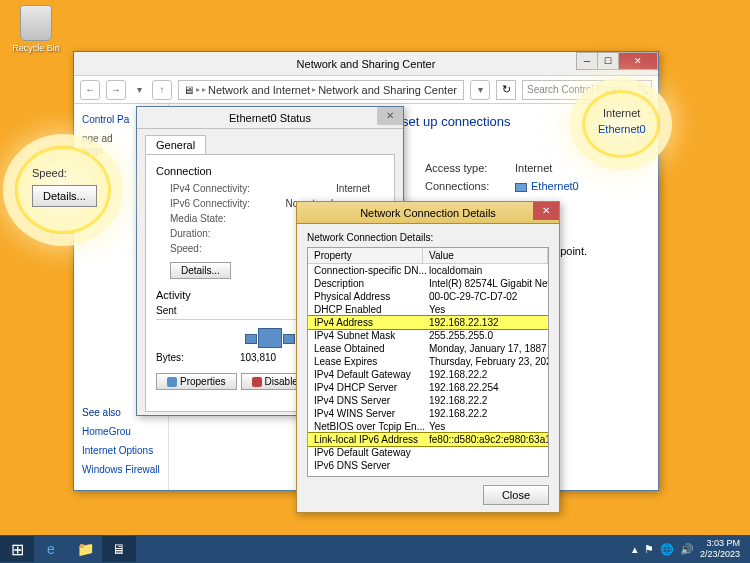 This screenshot has height=563, width=750. I want to click on titlebar: Ethernet0 Status ✕, so click(270, 118).